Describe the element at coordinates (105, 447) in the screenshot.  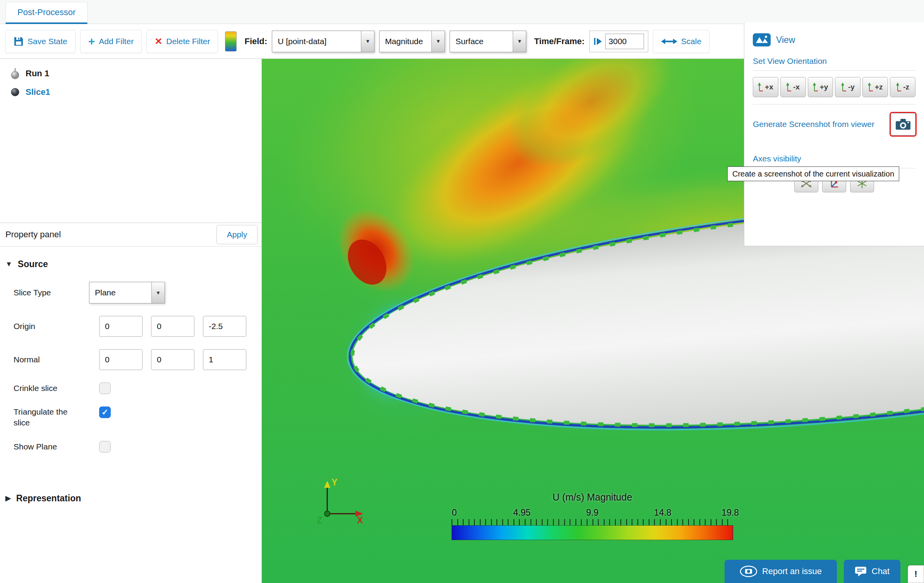
I see `show-plane-checkbox` at that location.